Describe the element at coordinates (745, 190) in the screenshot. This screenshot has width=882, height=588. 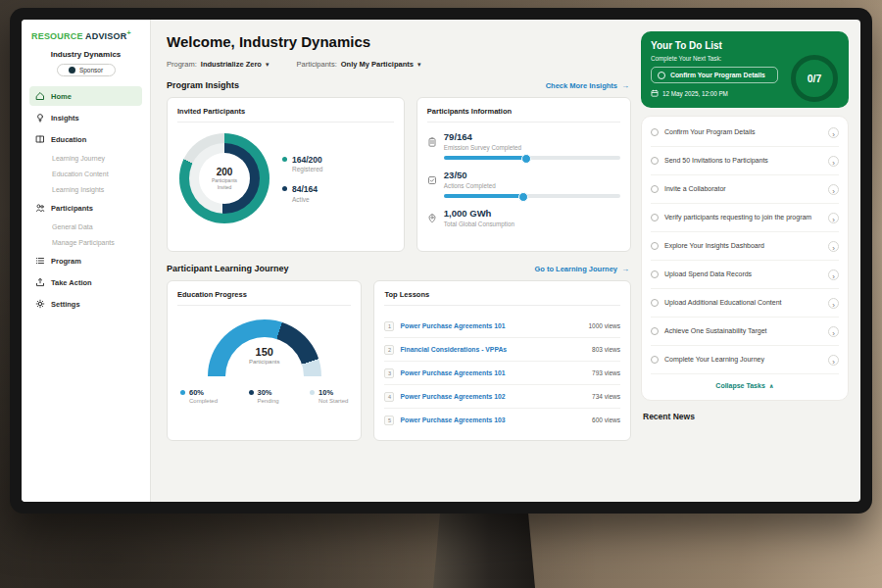
I see `task-item: Invite a Collaborator` at that location.